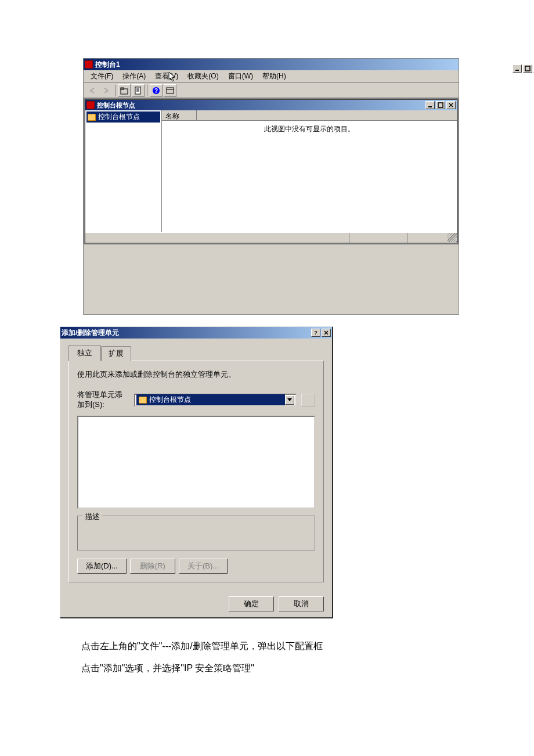 The height and width of the screenshot is (756, 534). I want to click on mmc-empty-area, so click(271, 279).